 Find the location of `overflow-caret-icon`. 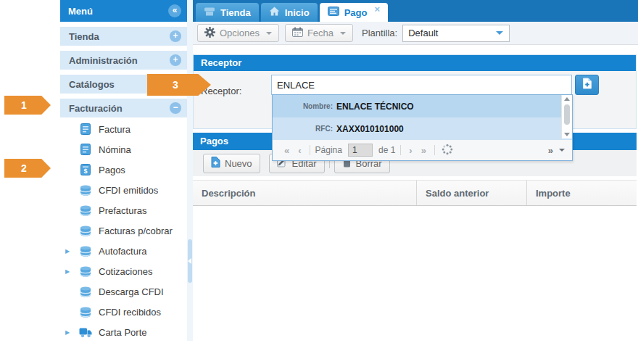

overflow-caret-icon is located at coordinates (562, 150).